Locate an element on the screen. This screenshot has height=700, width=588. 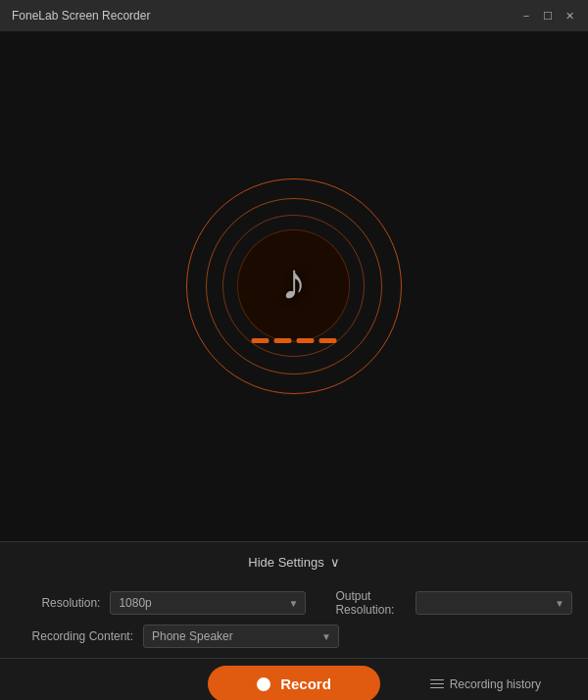
resolution-select-wrap: 1080p 720p 480p ▼ is located at coordinates (208, 603).